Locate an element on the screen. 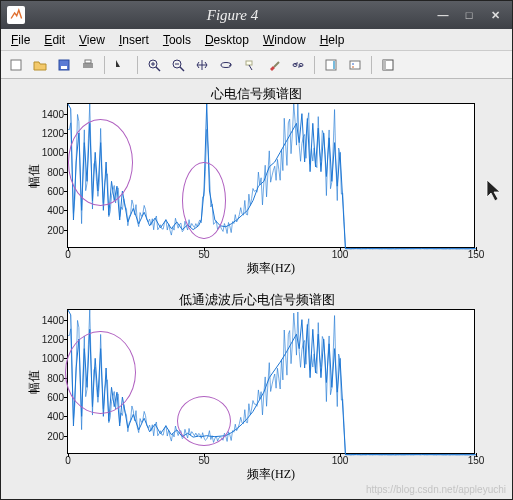 The height and width of the screenshot is (500, 513). insert-legend-button is located at coordinates (355, 65).